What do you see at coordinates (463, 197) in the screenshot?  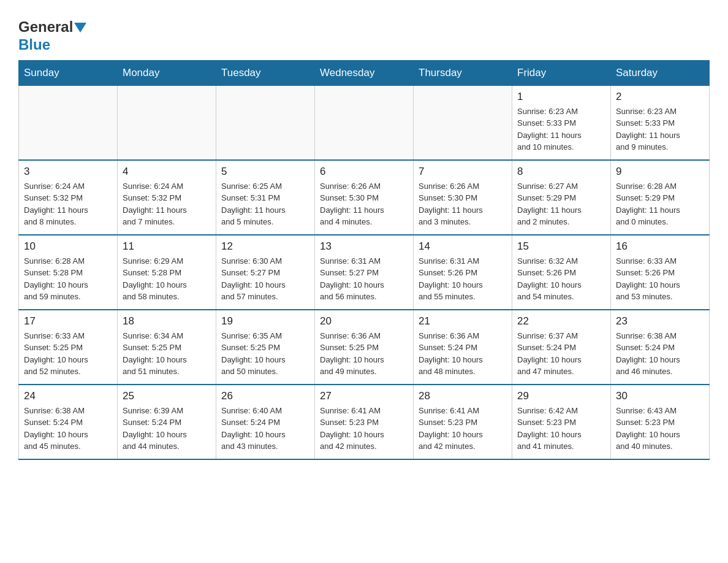 I see `calendar-cell: 7Sunrise: 6:26 AM Sunset: 5:30 PM Daylig…` at bounding box center [463, 197].